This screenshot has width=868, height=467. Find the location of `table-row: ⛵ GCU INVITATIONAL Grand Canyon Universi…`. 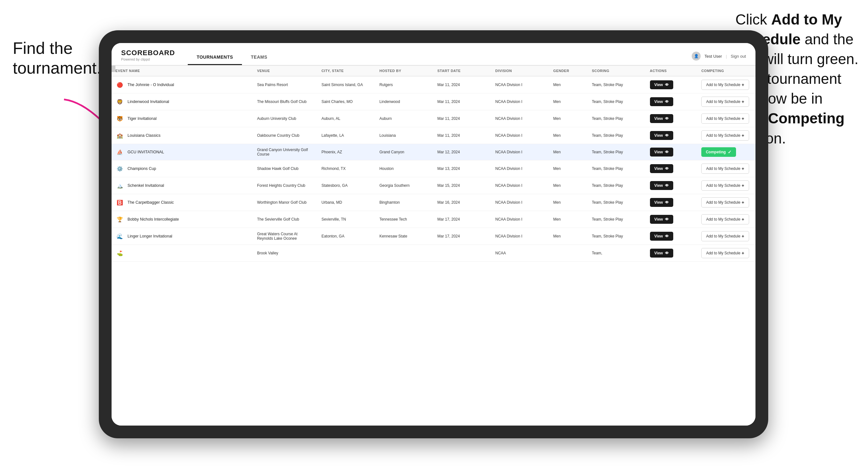

table-row: ⛵ GCU INVITATIONAL Grand Canyon Universi… is located at coordinates (433, 152).